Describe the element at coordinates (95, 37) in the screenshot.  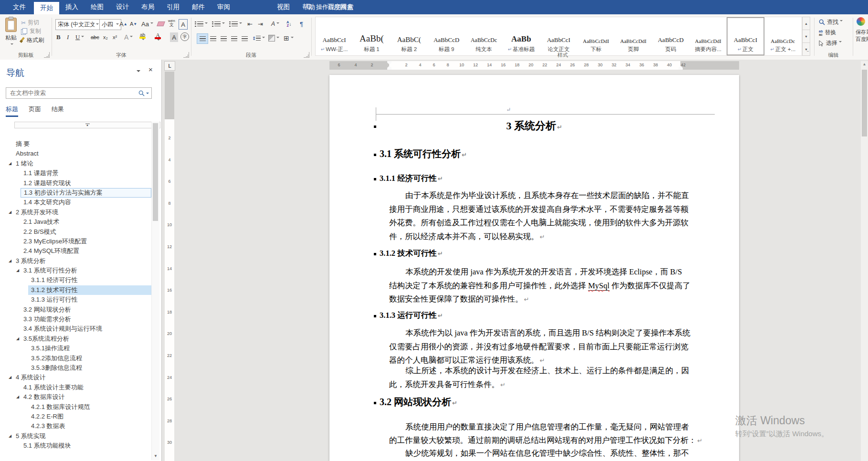
I see `strikethrough-button: abc` at that location.